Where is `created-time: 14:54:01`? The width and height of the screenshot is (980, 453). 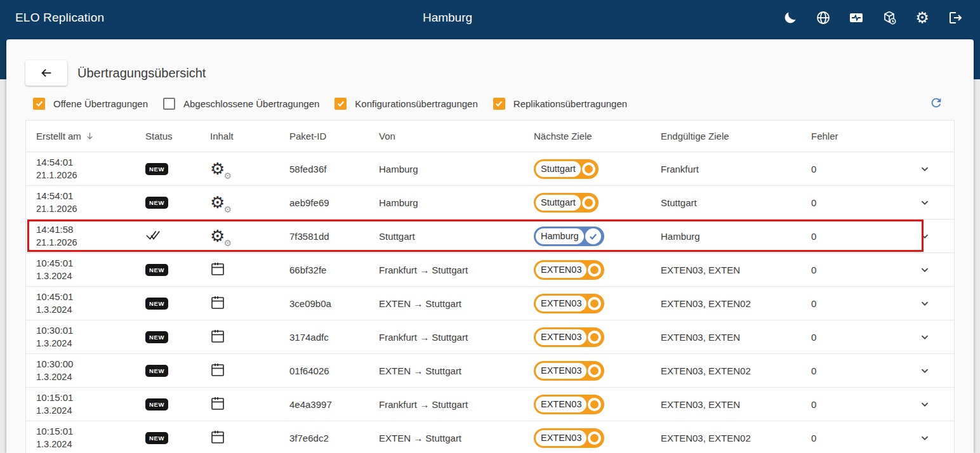
created-time: 14:54:01 is located at coordinates (91, 162).